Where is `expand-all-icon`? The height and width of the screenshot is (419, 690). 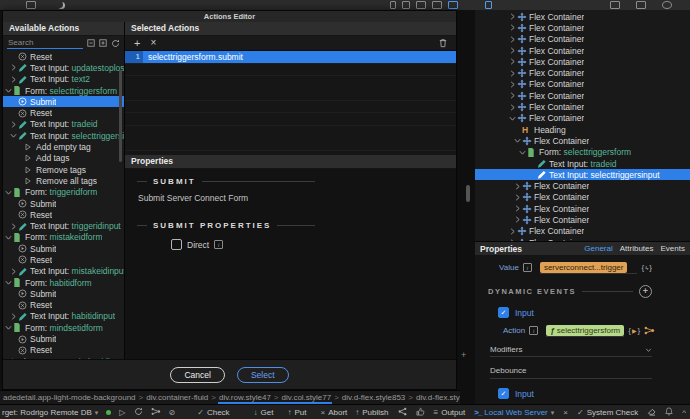 expand-all-icon is located at coordinates (103, 43).